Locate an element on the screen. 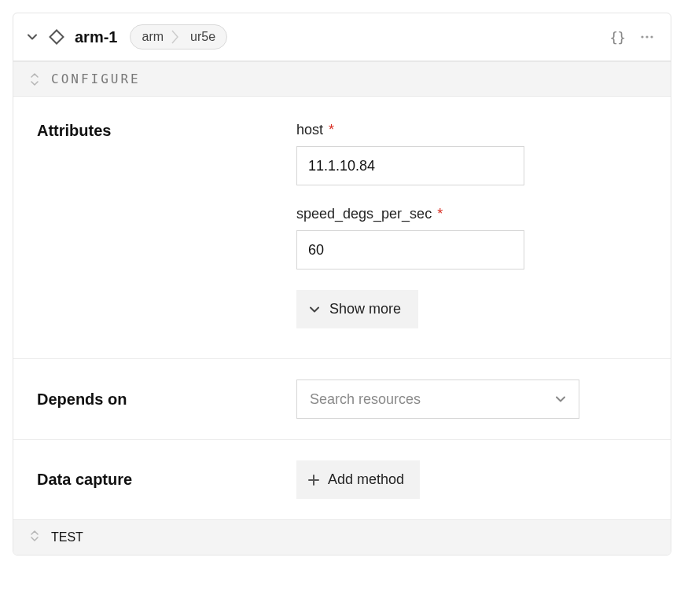  show-more-label: Show more is located at coordinates (365, 310).